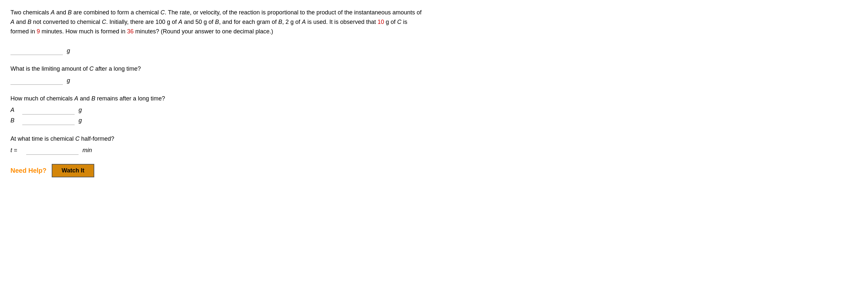 The width and height of the screenshot is (868, 284). What do you see at coordinates (53, 12) in the screenshot?
I see `var-A-1: A` at bounding box center [53, 12].